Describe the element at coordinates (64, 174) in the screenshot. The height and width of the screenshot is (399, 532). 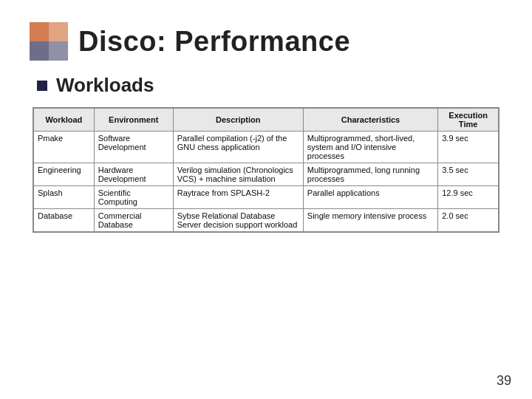
I see `cell-workload: Engineering` at that location.